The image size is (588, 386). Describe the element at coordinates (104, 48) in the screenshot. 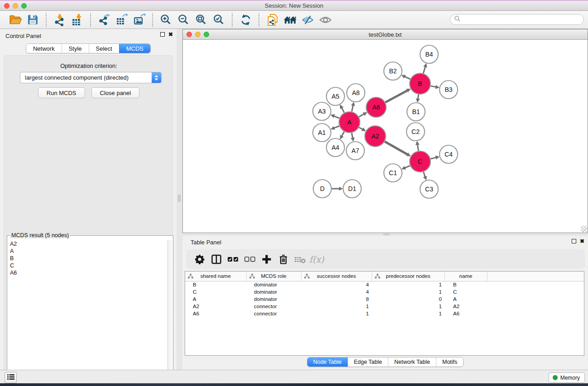

I see `tab-select: Select` at that location.